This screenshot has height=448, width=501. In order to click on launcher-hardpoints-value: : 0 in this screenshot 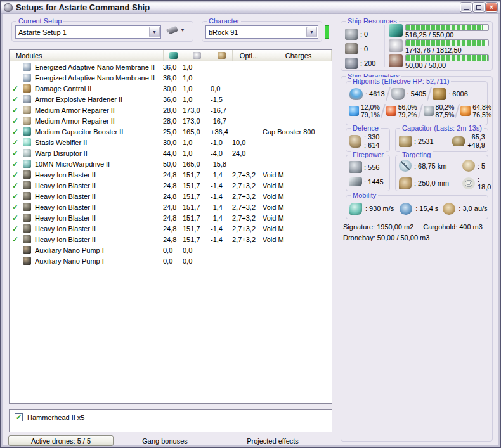, I will do `click(364, 49)`.